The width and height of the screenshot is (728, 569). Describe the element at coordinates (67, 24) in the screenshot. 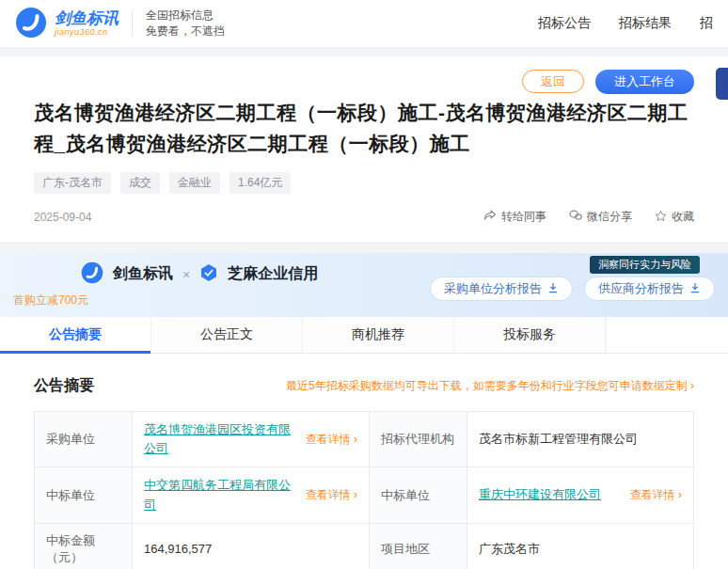

I see `site-logo: 剑鱼标讯 jianyu360.cn` at that location.